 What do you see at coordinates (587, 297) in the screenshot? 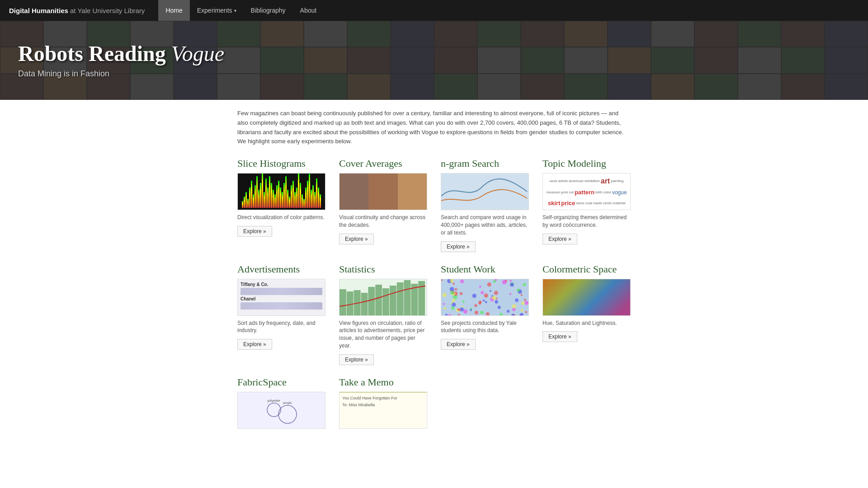
I see `experiment-thumb-colormetric` at bounding box center [587, 297].